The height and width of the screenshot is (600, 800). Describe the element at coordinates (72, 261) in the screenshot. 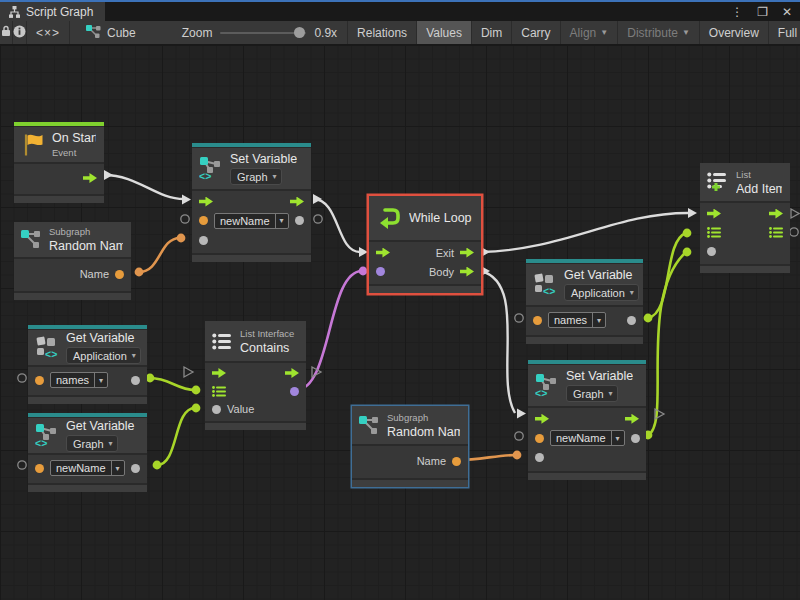

I see `node-subgraph-left: Subgraph Random Name Name` at that location.